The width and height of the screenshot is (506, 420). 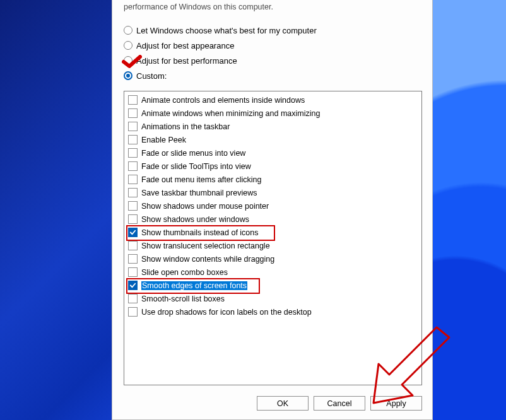 I want to click on radio-option-1: Adjust for best appearance, so click(x=273, y=45).